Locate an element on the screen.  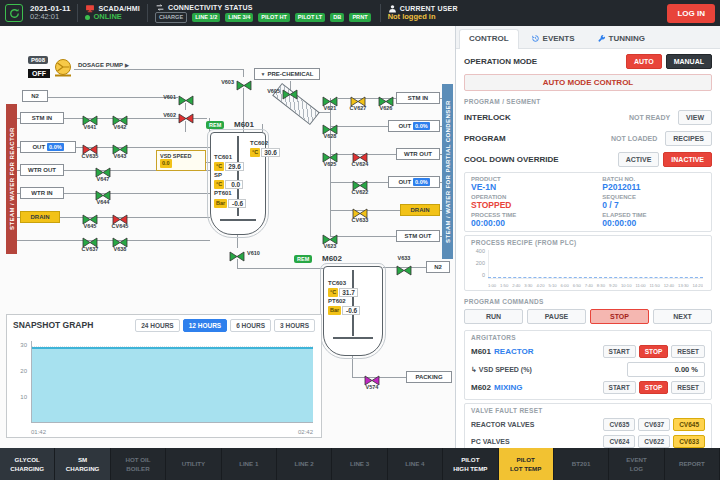
valve-label-v645: V645 is located at coordinates (90, 226).